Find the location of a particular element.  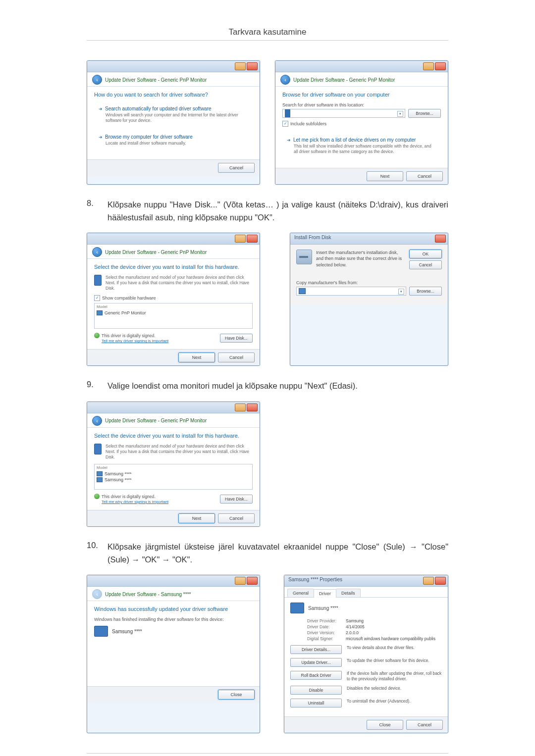

selected-path is located at coordinates (287, 113).